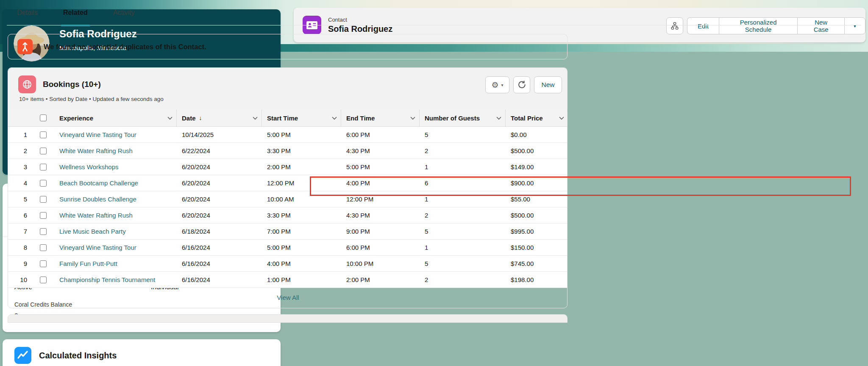 The height and width of the screenshot is (366, 868). What do you see at coordinates (537, 199) in the screenshot?
I see `price-cell: $55.00` at bounding box center [537, 199].